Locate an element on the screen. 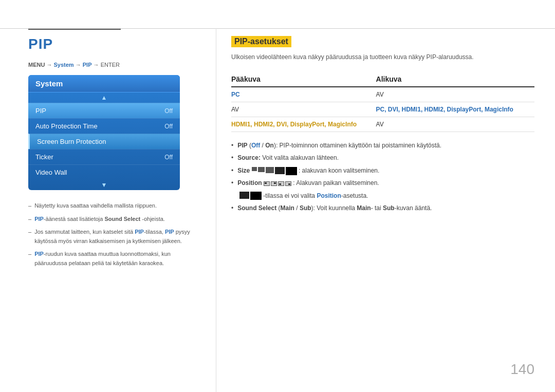 Image resolution: width=555 pixels, height=392 pixels. table-row: PC AV is located at coordinates (383, 95).